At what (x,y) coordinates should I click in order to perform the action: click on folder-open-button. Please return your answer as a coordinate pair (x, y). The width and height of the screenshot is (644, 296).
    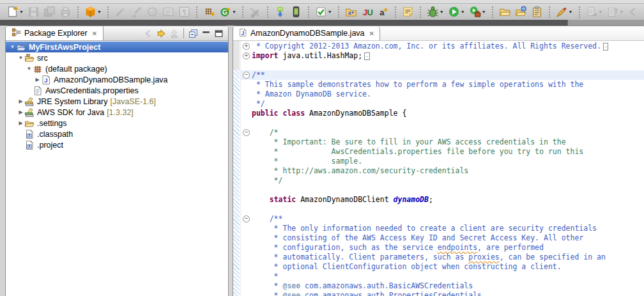
    Looking at the image, I should click on (505, 12).